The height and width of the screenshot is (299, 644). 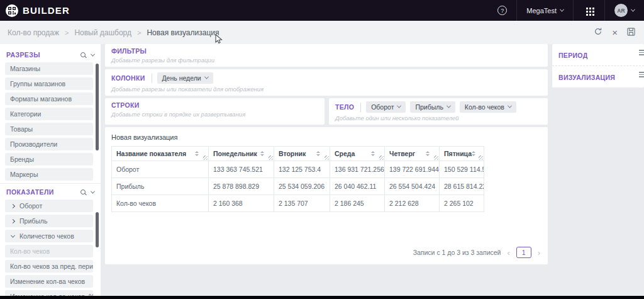 I want to click on rows-dropzone: СТРОКИ Добавьте строки в порядке их разв…, so click(x=215, y=111).